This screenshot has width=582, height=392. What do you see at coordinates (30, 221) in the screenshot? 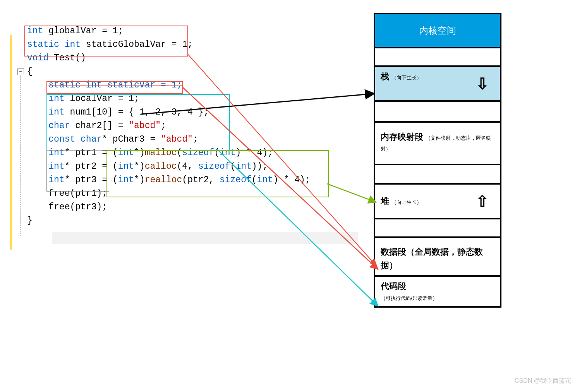
I see `brace-close: }` at bounding box center [30, 221].